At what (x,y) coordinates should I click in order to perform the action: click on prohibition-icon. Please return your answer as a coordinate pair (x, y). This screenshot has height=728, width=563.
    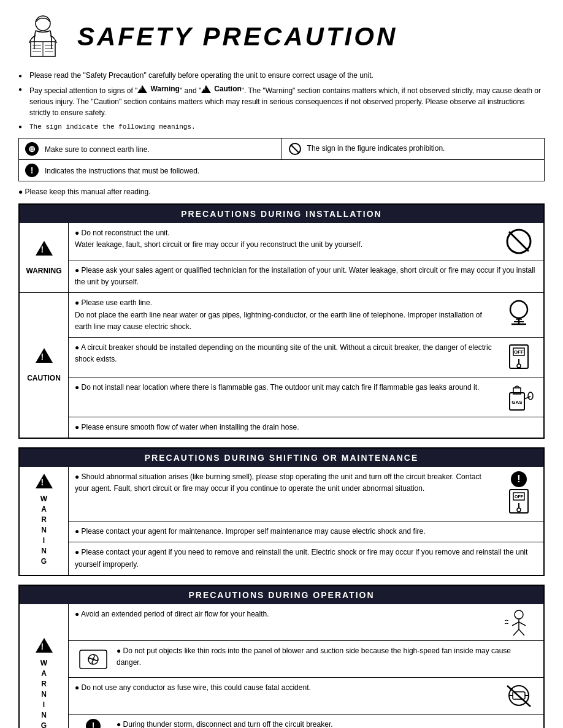
    Looking at the image, I should click on (295, 149).